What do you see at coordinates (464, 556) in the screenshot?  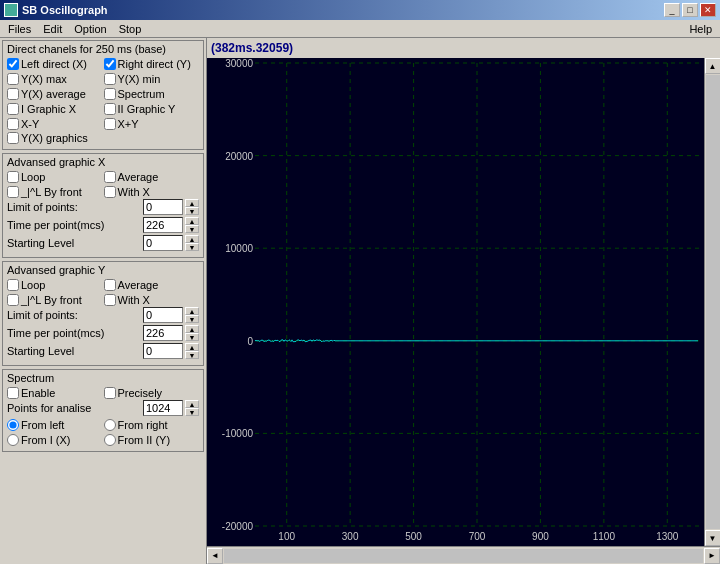 I see `scroll-h-track` at bounding box center [464, 556].